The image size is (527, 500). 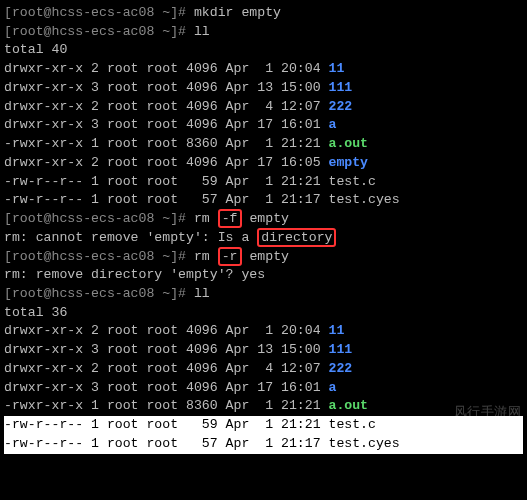 I want to click on total-text: total 40, so click(x=36, y=50).